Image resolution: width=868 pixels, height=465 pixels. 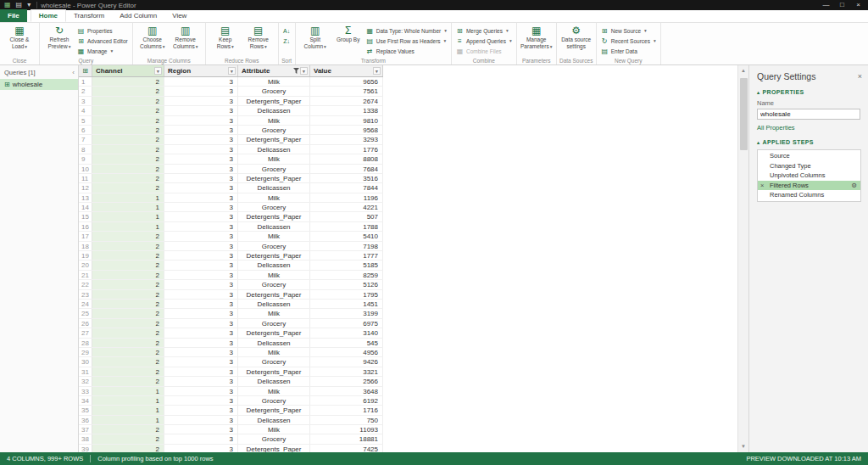 What do you see at coordinates (103, 51) in the screenshot?
I see `manage-button: ▦ Manage ▾` at bounding box center [103, 51].